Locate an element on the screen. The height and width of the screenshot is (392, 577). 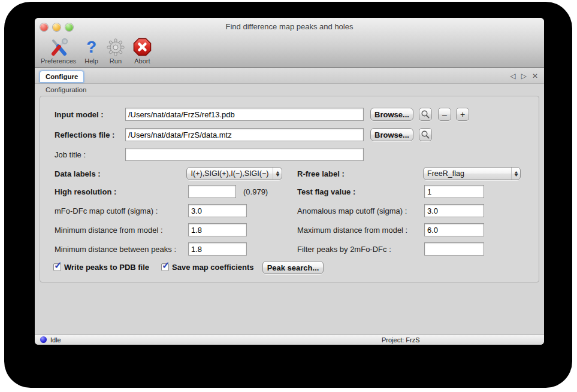
tab-prev-icon: ◁ is located at coordinates (513, 76).